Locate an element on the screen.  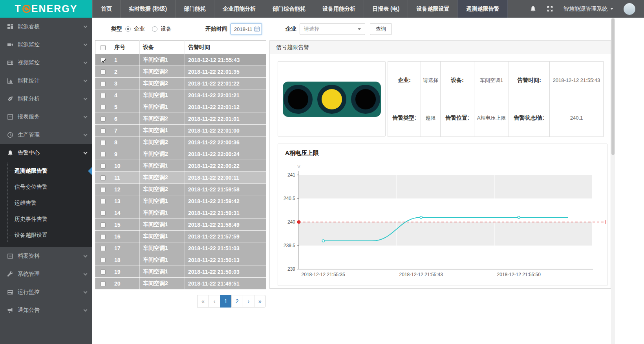
cell-time: 2018-11-22 22:00:24 is located at coordinates (225, 154).